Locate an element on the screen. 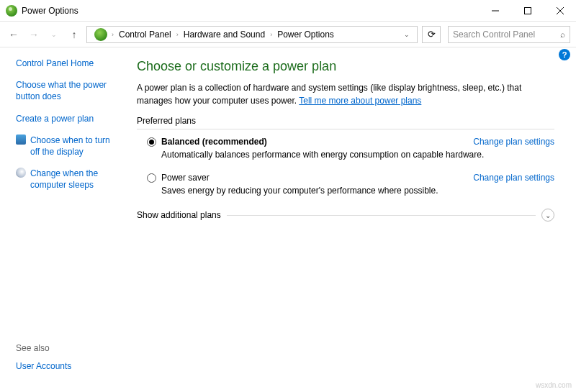 The image size is (576, 392). maximize-icon is located at coordinates (528, 11).